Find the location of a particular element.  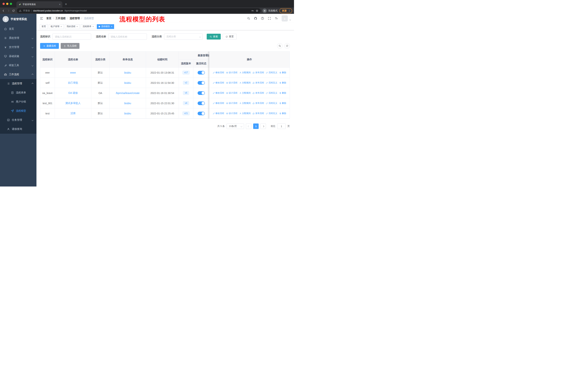

process-name-link: OA 请假 is located at coordinates (73, 93).